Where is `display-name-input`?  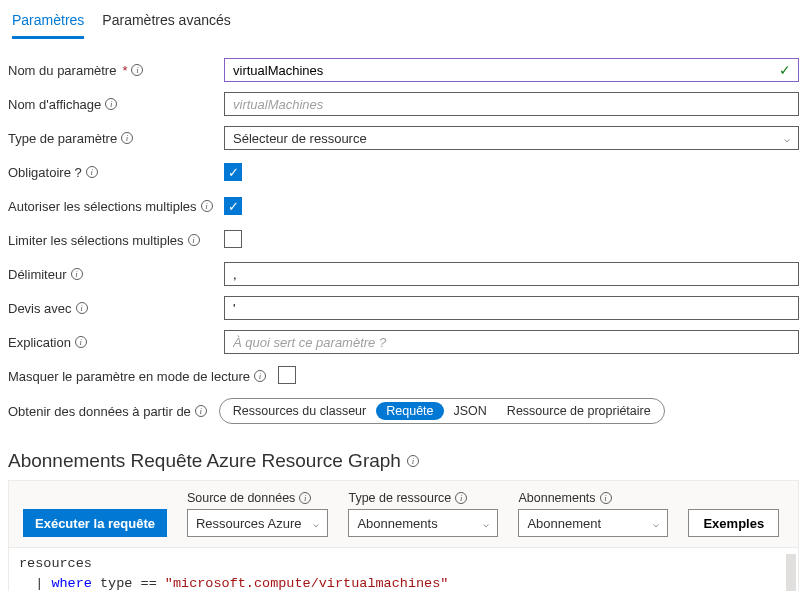
display-name-input is located at coordinates (512, 104).